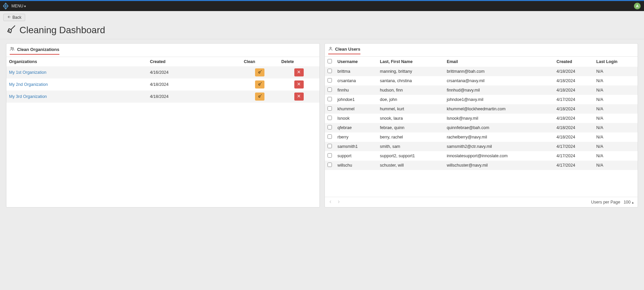  What do you see at coordinates (322, 5) in the screenshot?
I see `top-navbar: MENU ▾ A` at bounding box center [322, 5].